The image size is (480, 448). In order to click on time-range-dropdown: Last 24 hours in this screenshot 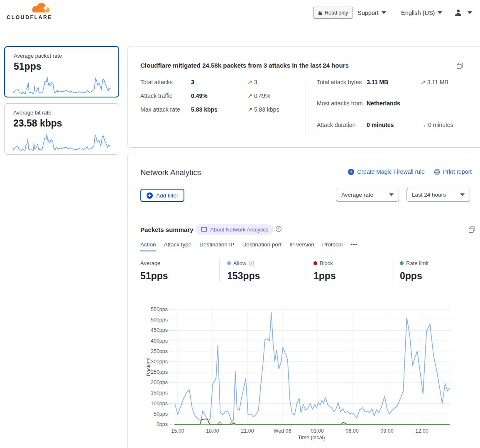, I will do `click(438, 195)`.